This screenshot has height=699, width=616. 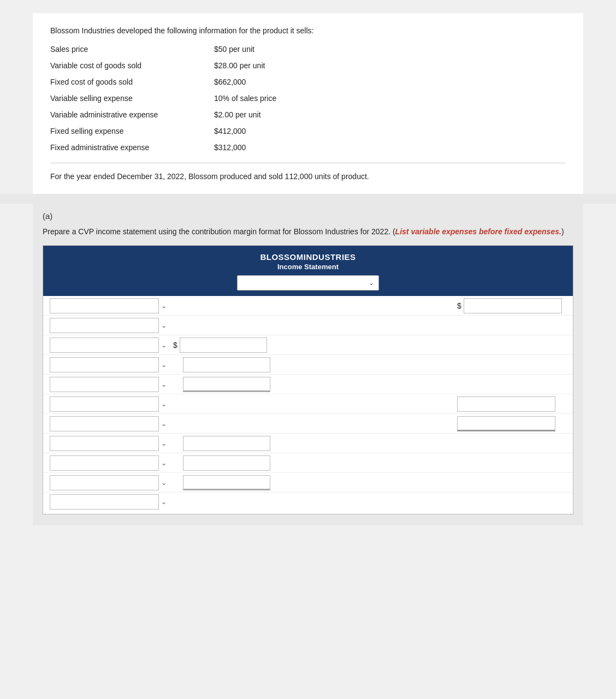 I want to click on label-var-selling: Variable selling expense, so click(x=132, y=98).